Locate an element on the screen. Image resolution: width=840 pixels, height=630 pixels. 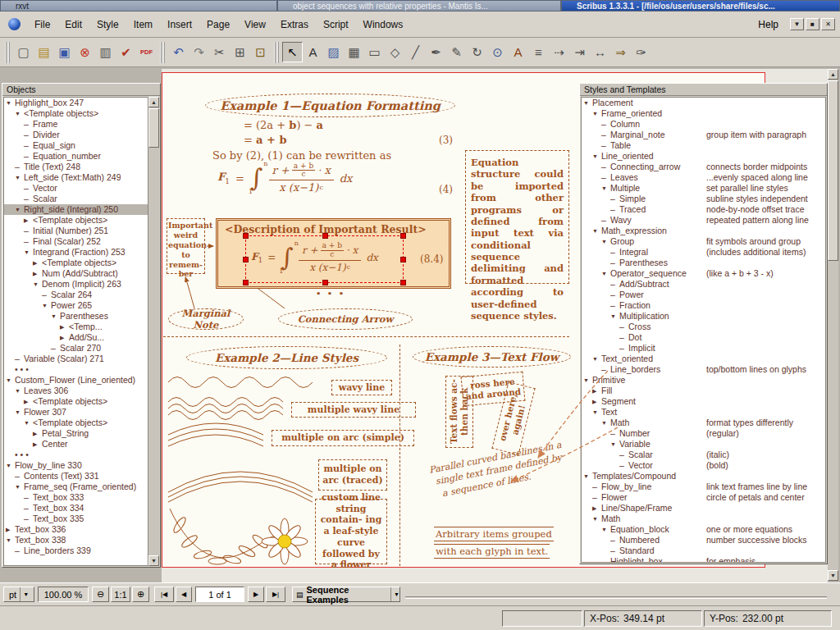
tree-item: –Fraction is located at coordinates (704, 305).